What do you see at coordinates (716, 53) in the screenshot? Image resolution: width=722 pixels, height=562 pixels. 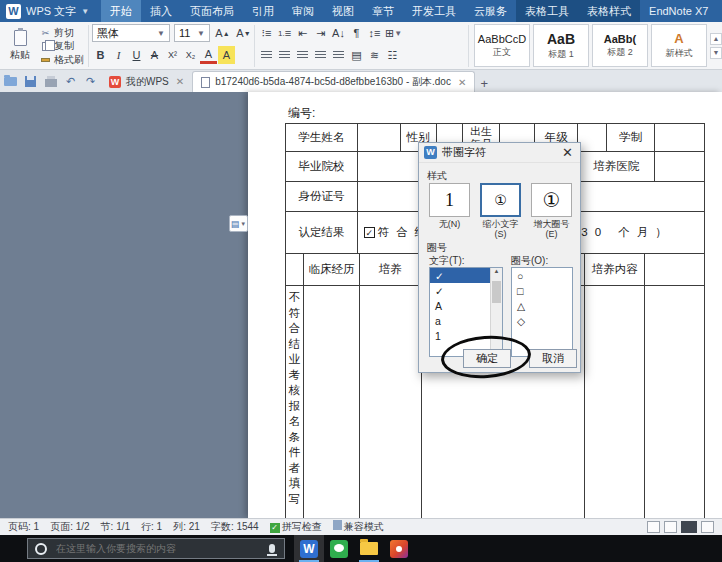 I see `gallery-down-button: ▼` at bounding box center [716, 53].